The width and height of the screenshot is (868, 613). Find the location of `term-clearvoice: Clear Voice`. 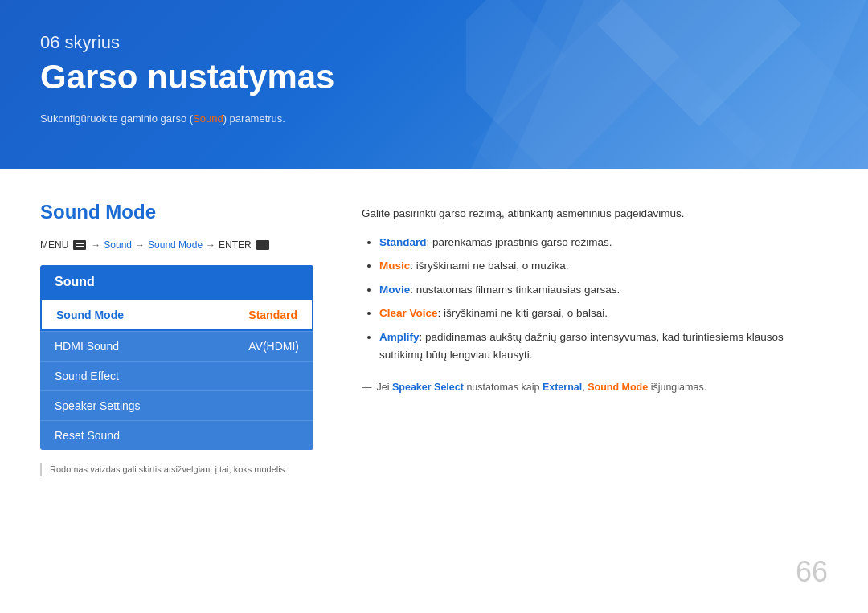

term-clearvoice: Clear Voice is located at coordinates (408, 313).